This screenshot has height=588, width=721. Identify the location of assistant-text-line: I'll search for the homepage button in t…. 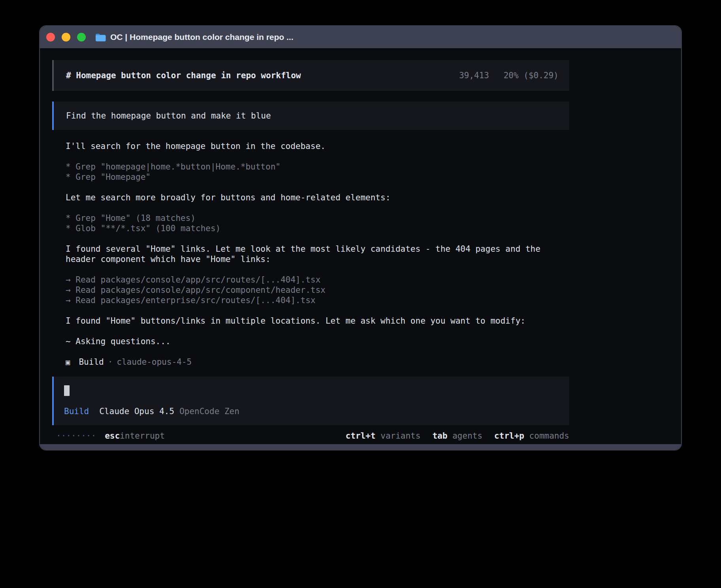
(317, 146).